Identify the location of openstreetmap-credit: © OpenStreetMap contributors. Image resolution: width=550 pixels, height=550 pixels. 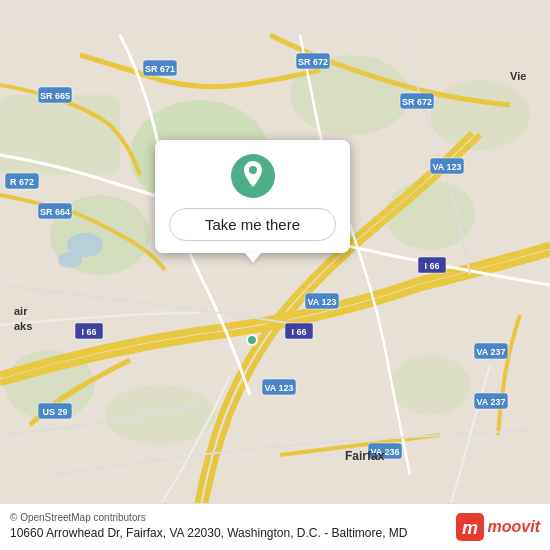
(209, 518).